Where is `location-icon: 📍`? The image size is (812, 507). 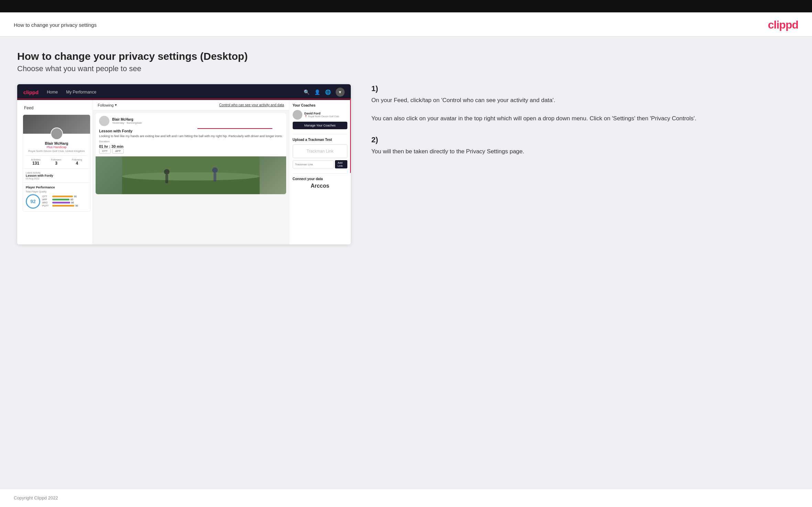 location-icon: 📍 is located at coordinates (306, 116).